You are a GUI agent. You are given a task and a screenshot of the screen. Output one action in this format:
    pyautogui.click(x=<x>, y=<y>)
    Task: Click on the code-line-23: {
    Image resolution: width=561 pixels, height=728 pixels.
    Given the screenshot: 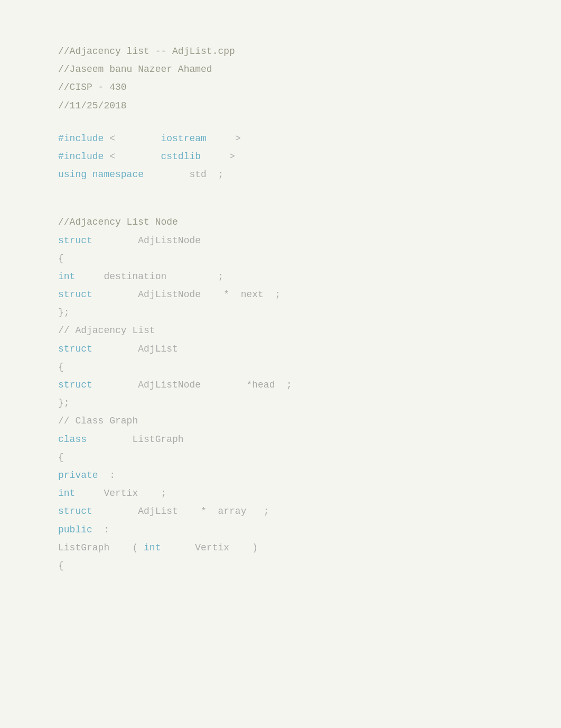 What is the action you would take?
    pyautogui.click(x=310, y=457)
    